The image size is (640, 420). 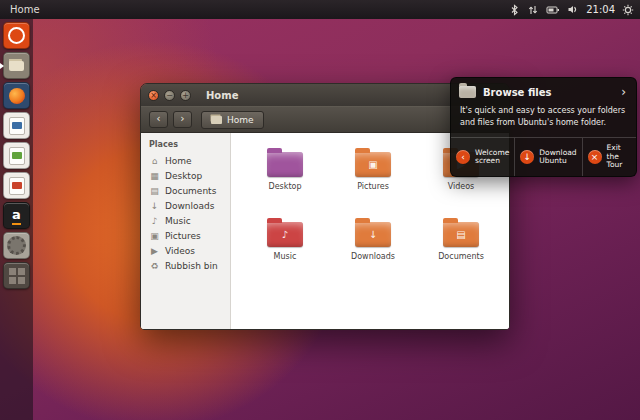 What do you see at coordinates (286, 256) in the screenshot?
I see `folder-label: Music` at bounding box center [286, 256].